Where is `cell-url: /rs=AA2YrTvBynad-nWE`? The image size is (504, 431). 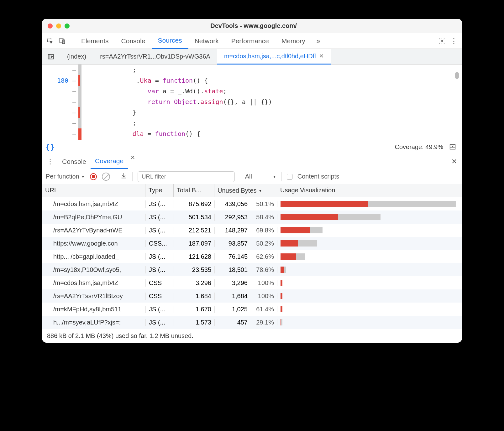
cell-url: /rs=AA2YrTvBynad-nWE is located at coordinates (94, 231).